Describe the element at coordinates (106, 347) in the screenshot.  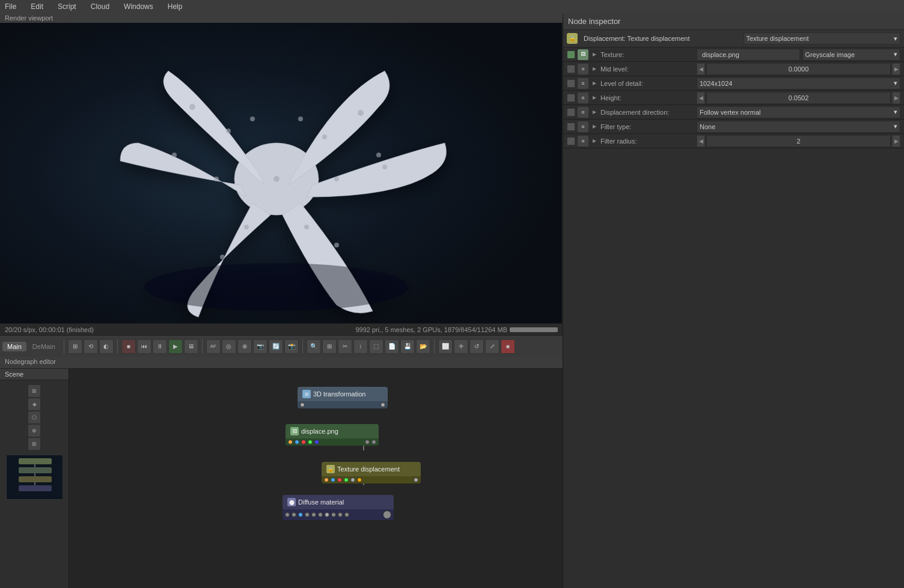
I see `toolbar-btn-3: ◐` at that location.